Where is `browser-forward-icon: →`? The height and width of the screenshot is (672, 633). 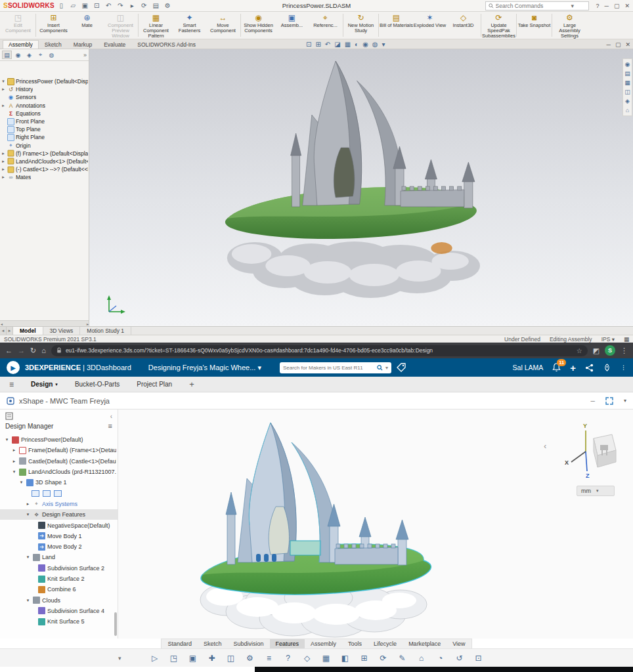
browser-forward-icon: → is located at coordinates (21, 350).